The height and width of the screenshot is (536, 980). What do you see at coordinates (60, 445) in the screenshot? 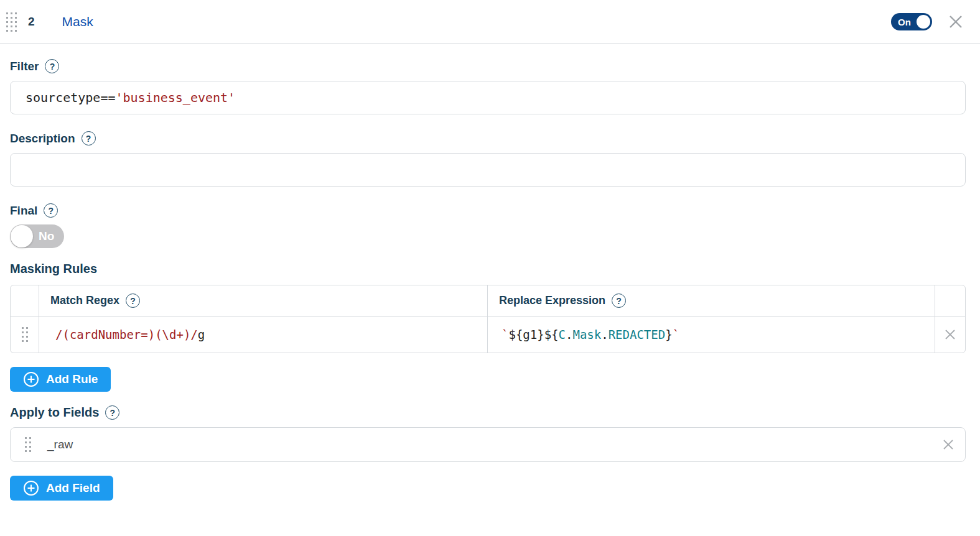
I see `field-value: _raw` at bounding box center [60, 445].